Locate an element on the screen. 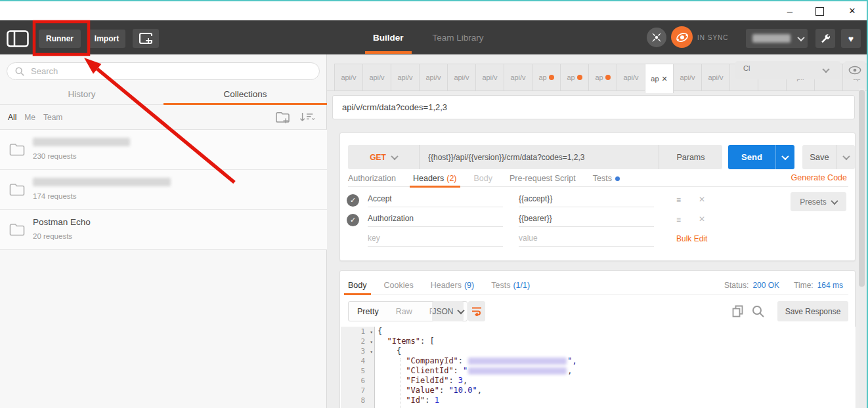  save-options-arrow is located at coordinates (846, 157).